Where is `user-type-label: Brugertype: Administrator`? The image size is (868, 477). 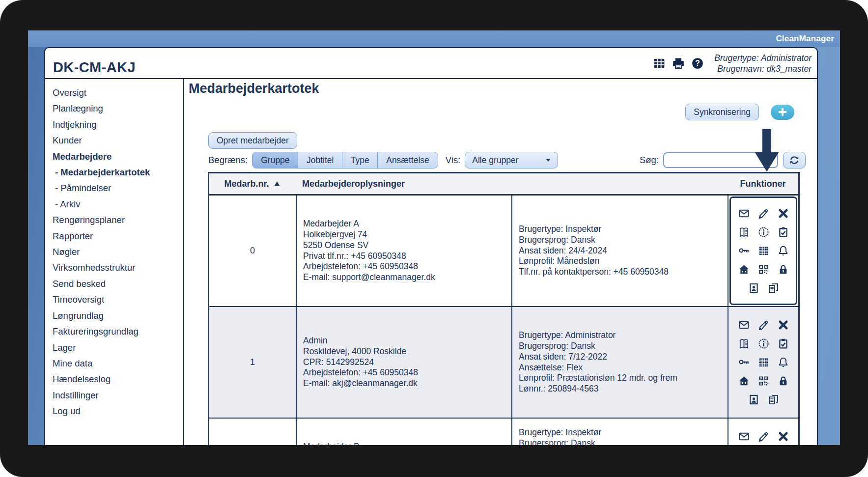 user-type-label: Brugertype: Administrator is located at coordinates (763, 58).